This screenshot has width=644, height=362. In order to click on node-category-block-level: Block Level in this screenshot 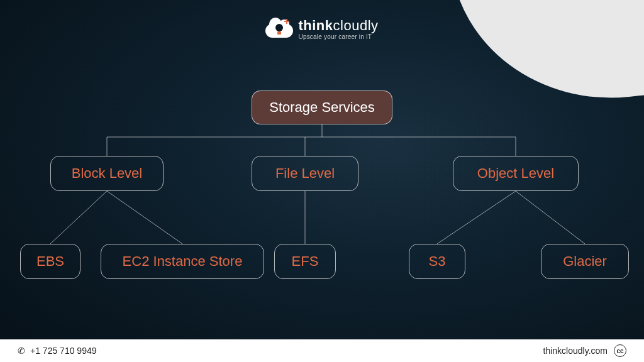, I will do `click(107, 173)`.